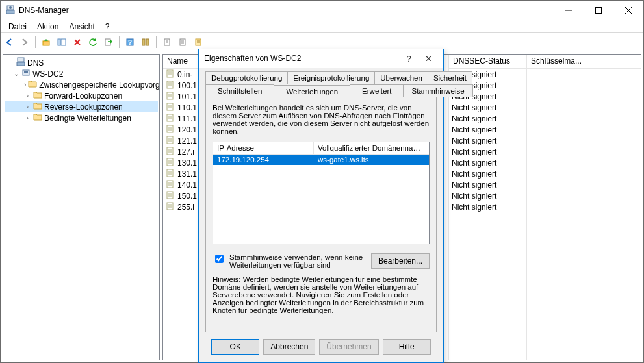 The image size is (644, 363). What do you see at coordinates (16, 74) in the screenshot?
I see `expand-icon: ⌄` at bounding box center [16, 74].